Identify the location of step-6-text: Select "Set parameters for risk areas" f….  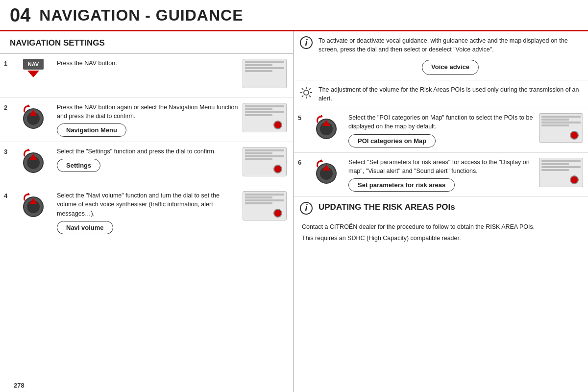
(443, 167).